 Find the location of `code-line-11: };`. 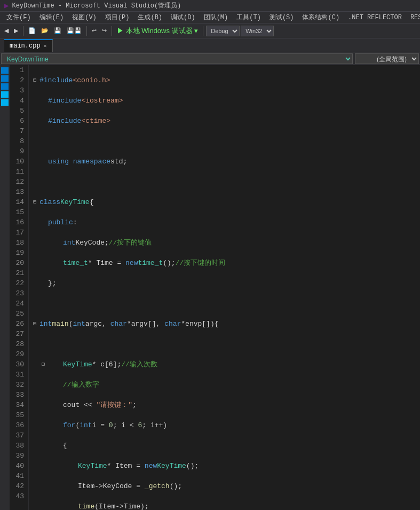

code-line-11: }; is located at coordinates (226, 283).